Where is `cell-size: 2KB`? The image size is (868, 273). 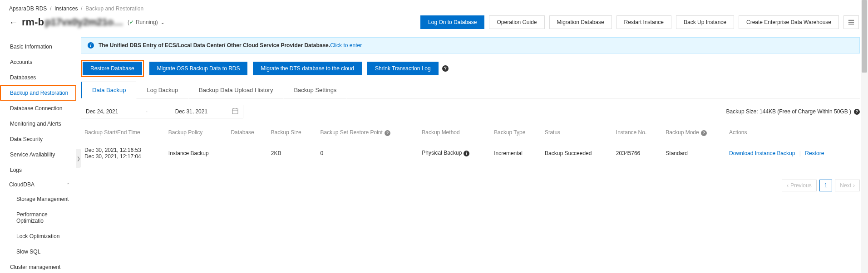 cell-size: 2KB is located at coordinates (292, 153).